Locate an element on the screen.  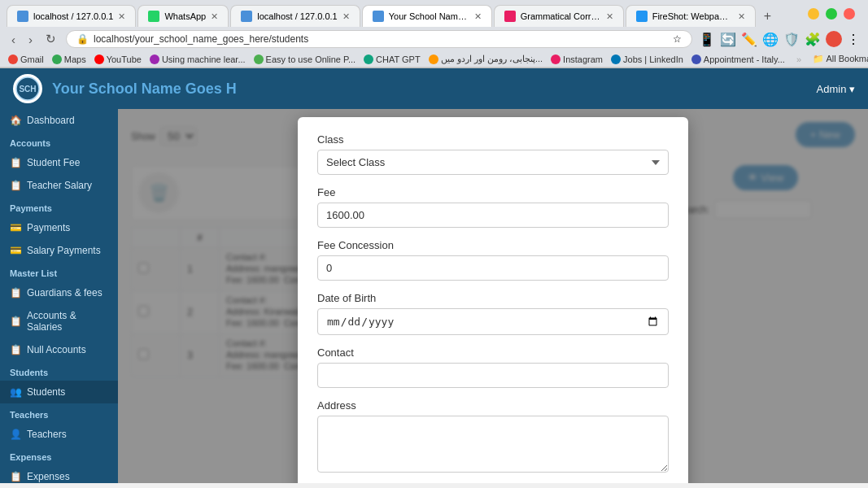
star-icon: ☆ is located at coordinates (677, 39).